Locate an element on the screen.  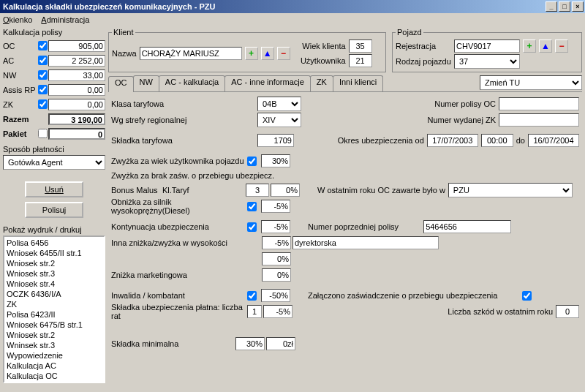
ac-check is located at coordinates (42, 60).